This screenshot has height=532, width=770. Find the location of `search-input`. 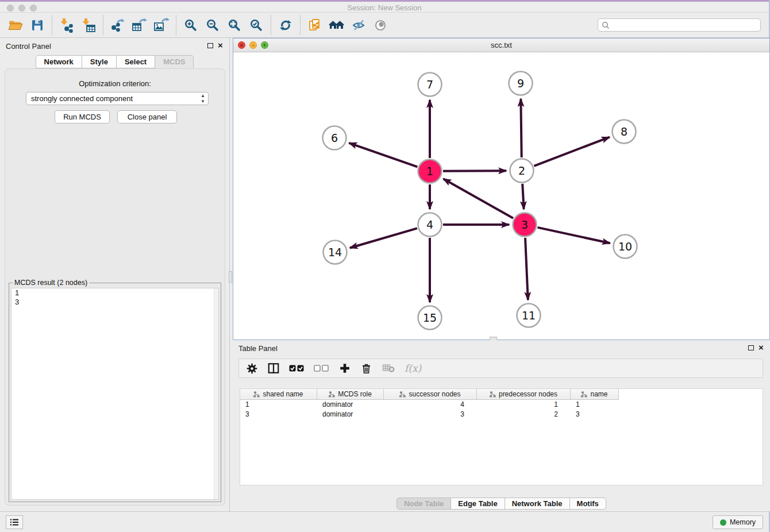

search-input is located at coordinates (684, 25).